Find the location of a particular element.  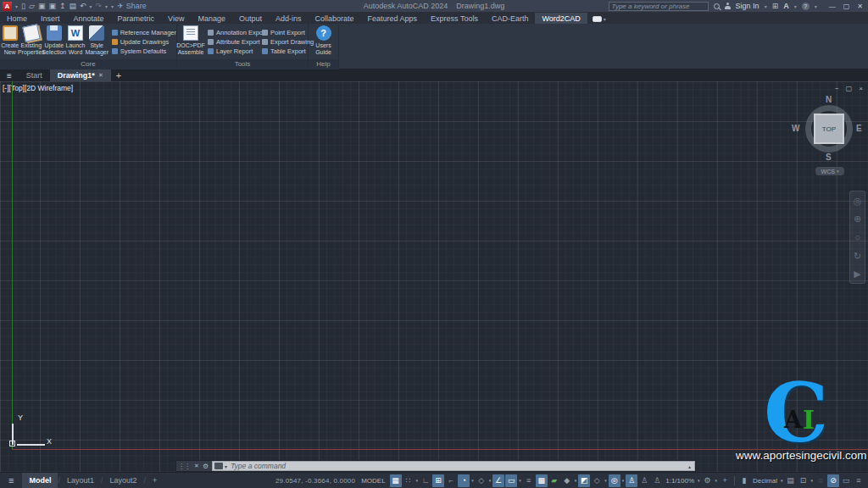

new-layout-button: + is located at coordinates (154, 480).